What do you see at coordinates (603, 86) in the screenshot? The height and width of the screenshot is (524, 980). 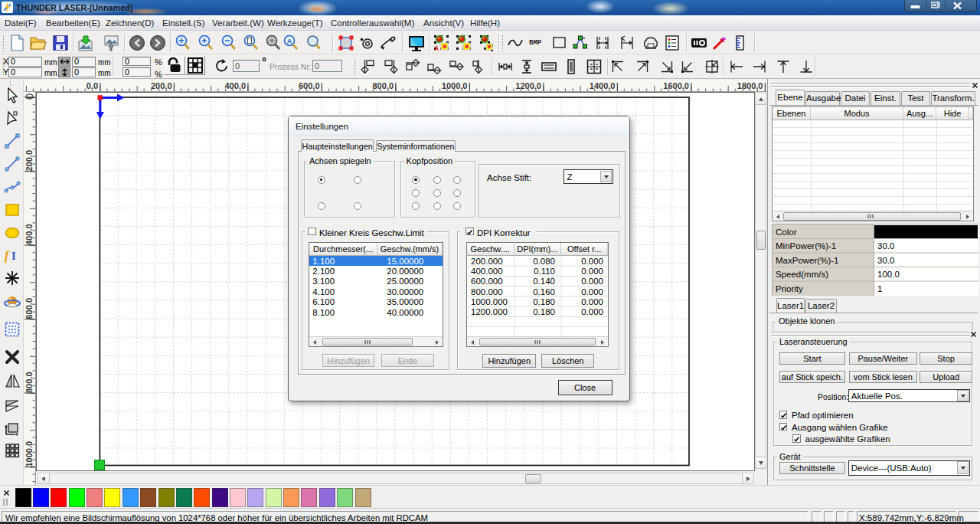 I see `svg-text: 1400.0` at bounding box center [603, 86].